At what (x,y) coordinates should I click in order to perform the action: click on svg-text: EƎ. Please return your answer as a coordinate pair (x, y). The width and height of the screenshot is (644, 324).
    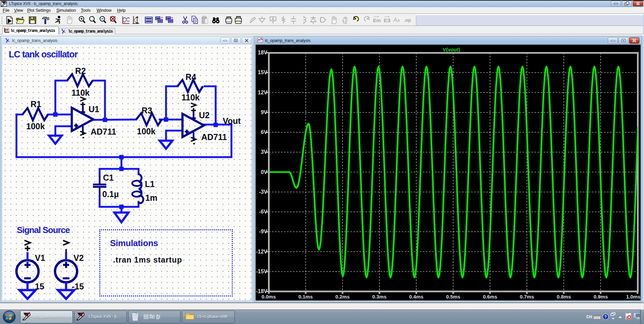
    Looking at the image, I should click on (387, 20).